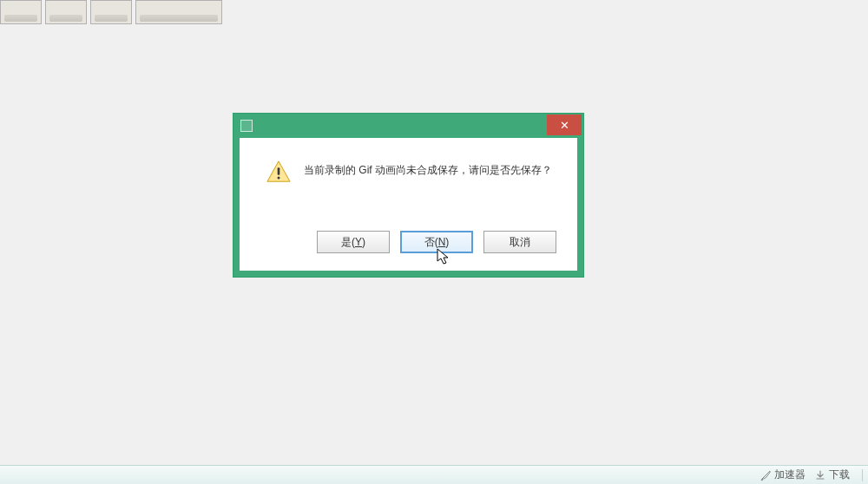 The image size is (868, 484). I want to click on dialog-body: 当前录制的 Gif 动画尚未合成保存，请问是否先保存？ 是(Y) 否(N) 取消, so click(408, 207).